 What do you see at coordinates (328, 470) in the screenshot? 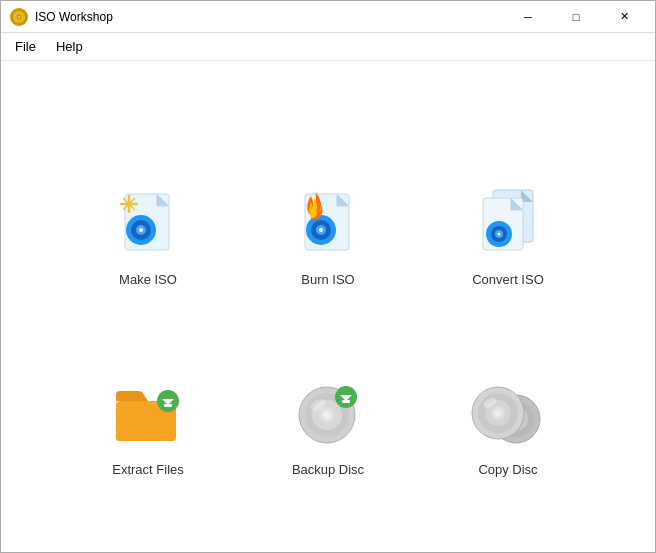
I see `backup-disc-label: Backup Disc` at bounding box center [328, 470].